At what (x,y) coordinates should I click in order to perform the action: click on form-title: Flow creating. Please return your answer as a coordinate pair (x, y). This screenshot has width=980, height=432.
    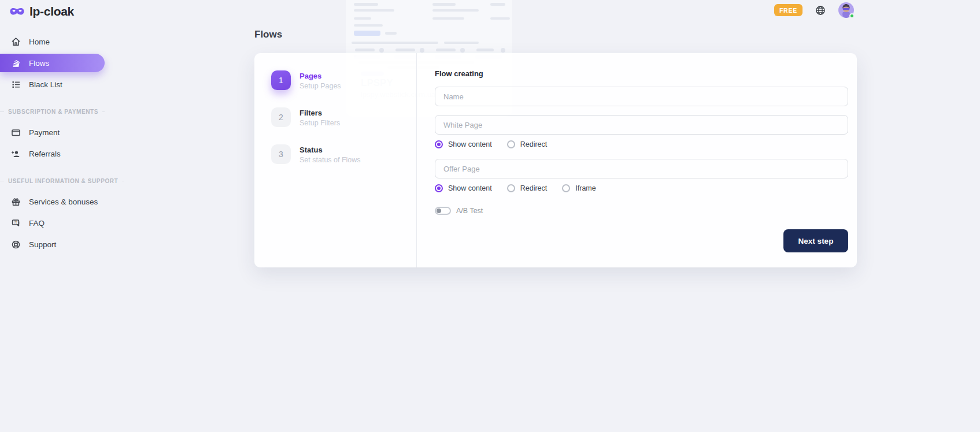
    Looking at the image, I should click on (642, 74).